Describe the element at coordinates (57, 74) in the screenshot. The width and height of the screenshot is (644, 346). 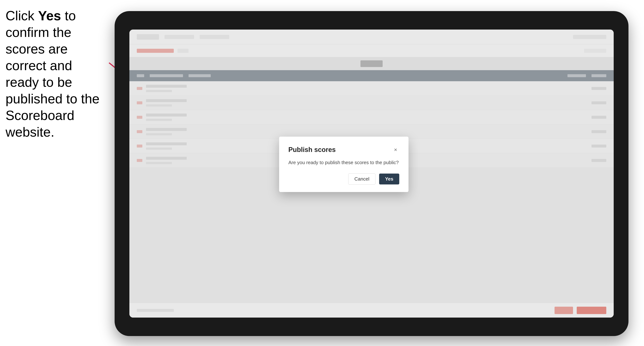
I see `instruction-text: Click Yes to confirm the scores are corr…` at that location.